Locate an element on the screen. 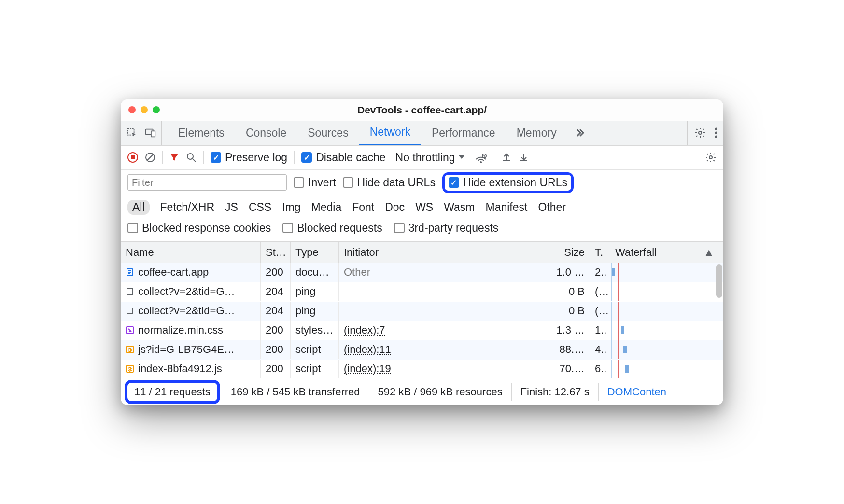 Image resolution: width=844 pixels, height=504 pixels. settings-gear-icon is located at coordinates (700, 133).